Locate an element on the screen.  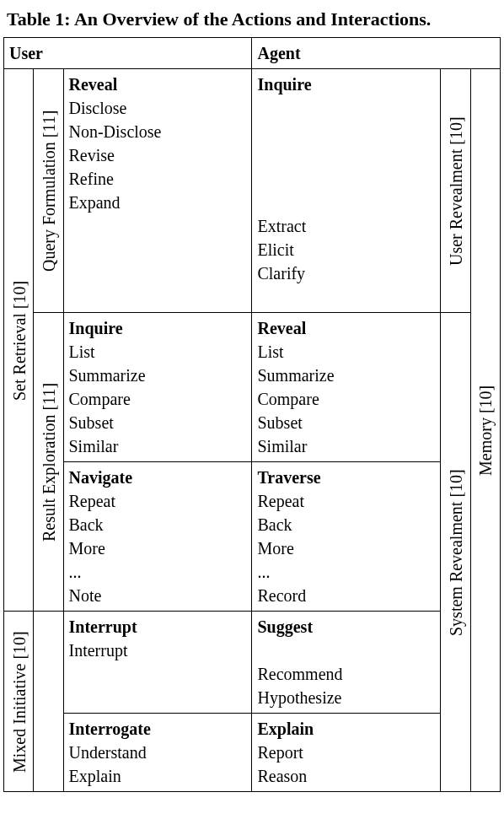
header-user: User is located at coordinates (128, 54).